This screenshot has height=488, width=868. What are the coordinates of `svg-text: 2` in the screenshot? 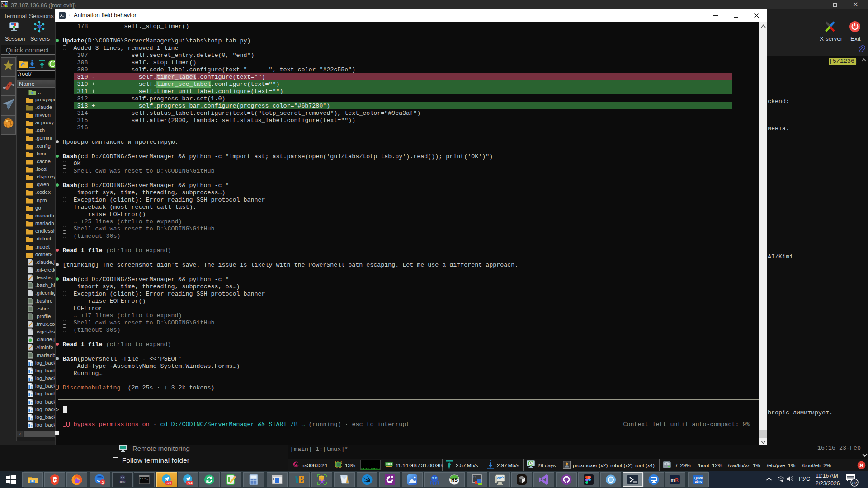 It's located at (102, 483).